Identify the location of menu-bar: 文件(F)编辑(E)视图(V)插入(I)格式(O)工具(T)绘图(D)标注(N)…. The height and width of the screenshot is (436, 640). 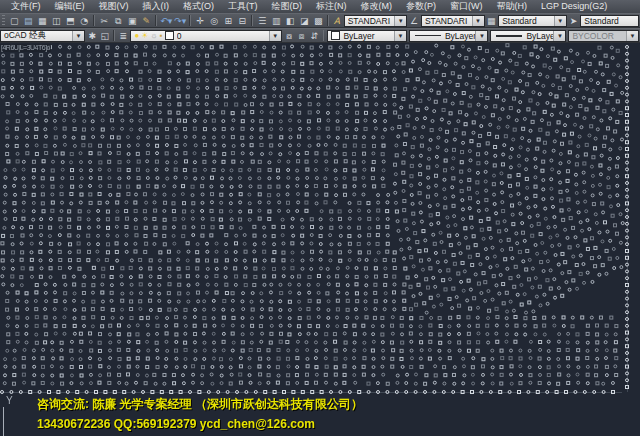
(320, 6).